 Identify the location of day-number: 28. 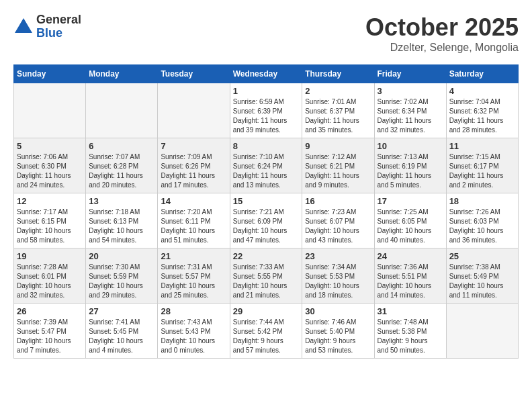
(193, 312).